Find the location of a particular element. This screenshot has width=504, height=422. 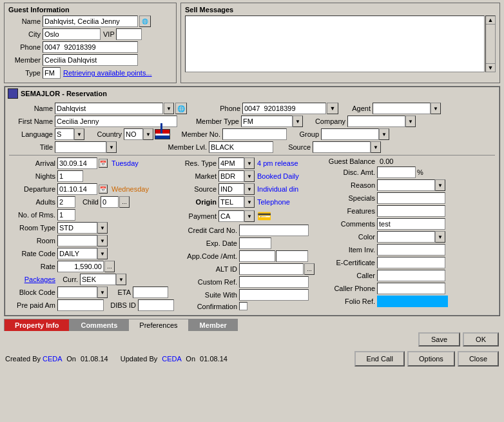

agent-dd: ▼ is located at coordinates (436, 108).